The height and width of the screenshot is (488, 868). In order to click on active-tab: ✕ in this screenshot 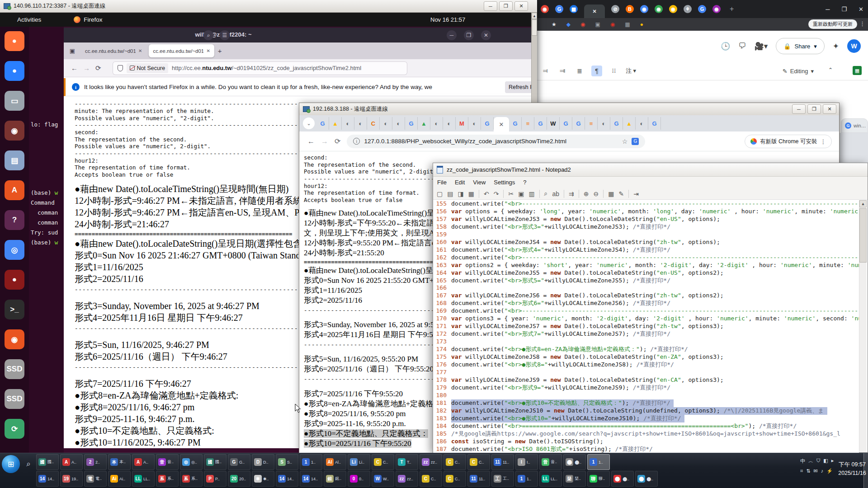, I will do `click(594, 11)`.